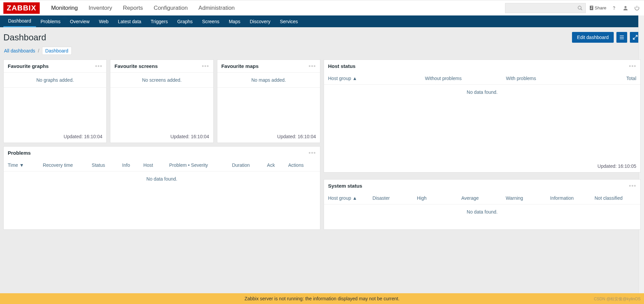  Describe the element at coordinates (22, 8) in the screenshot. I see `logo: ZABBIX` at that location.